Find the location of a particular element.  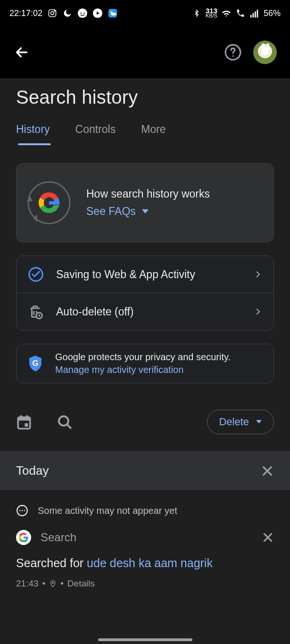

nav-bar-indicator is located at coordinates (145, 640).